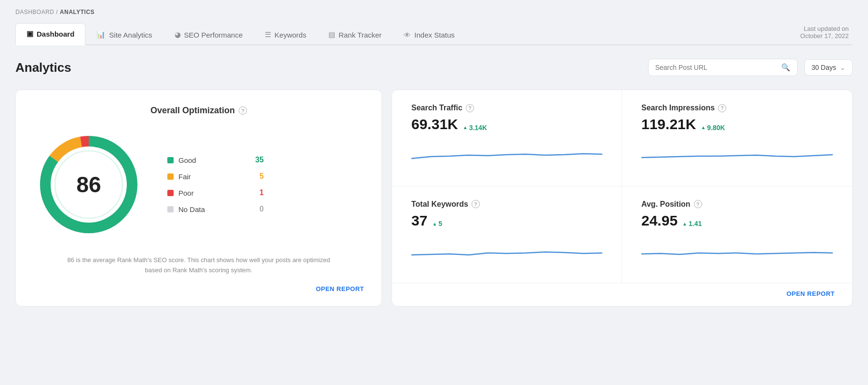  Describe the element at coordinates (737, 204) in the screenshot. I see `metric-avg-position-label: Avg. Position ?` at that location.